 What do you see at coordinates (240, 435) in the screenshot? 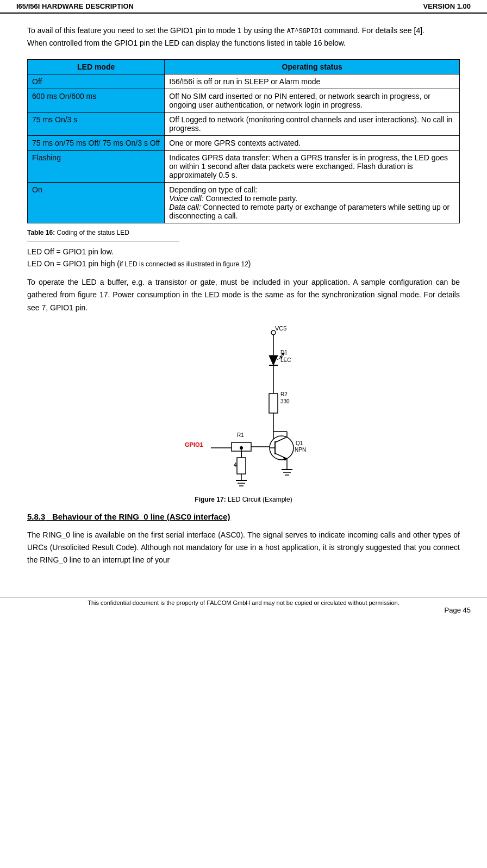
I see `svg-text: R1` at bounding box center [240, 435].